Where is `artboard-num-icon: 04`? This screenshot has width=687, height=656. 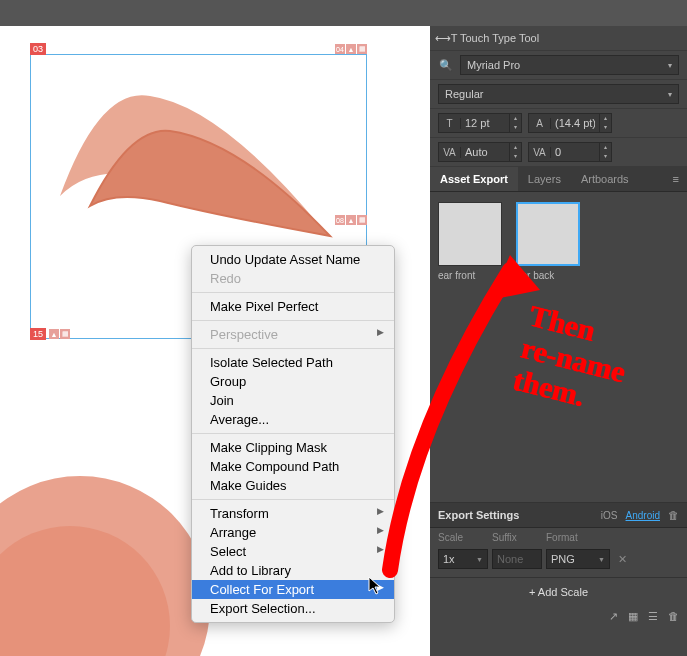
artboard-num-icon: 04 is located at coordinates (340, 49).